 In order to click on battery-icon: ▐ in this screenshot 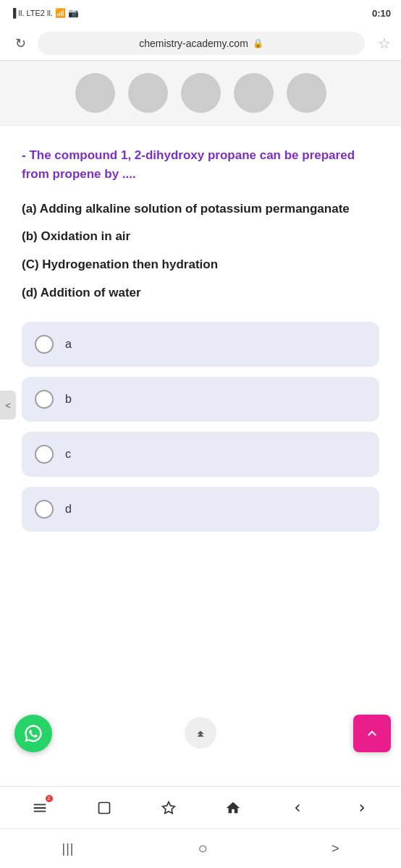, I will do `click(13, 13)`.